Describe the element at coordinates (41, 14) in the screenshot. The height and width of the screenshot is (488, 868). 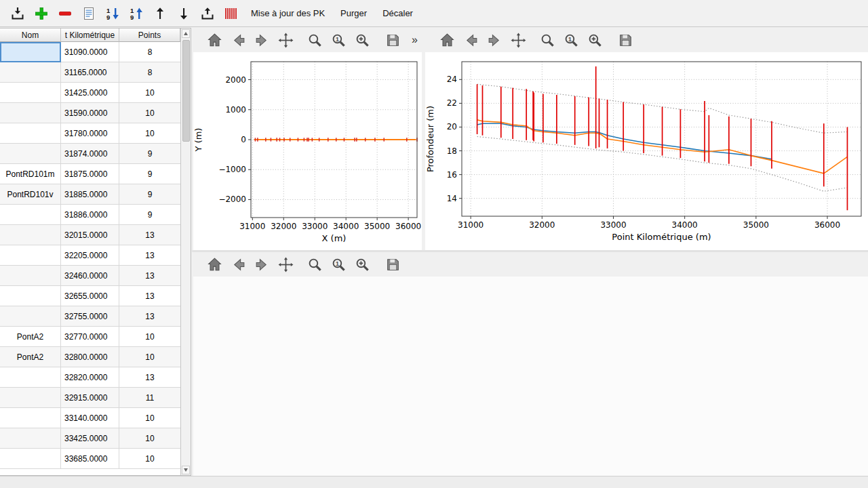
I see `add-row-button` at that location.